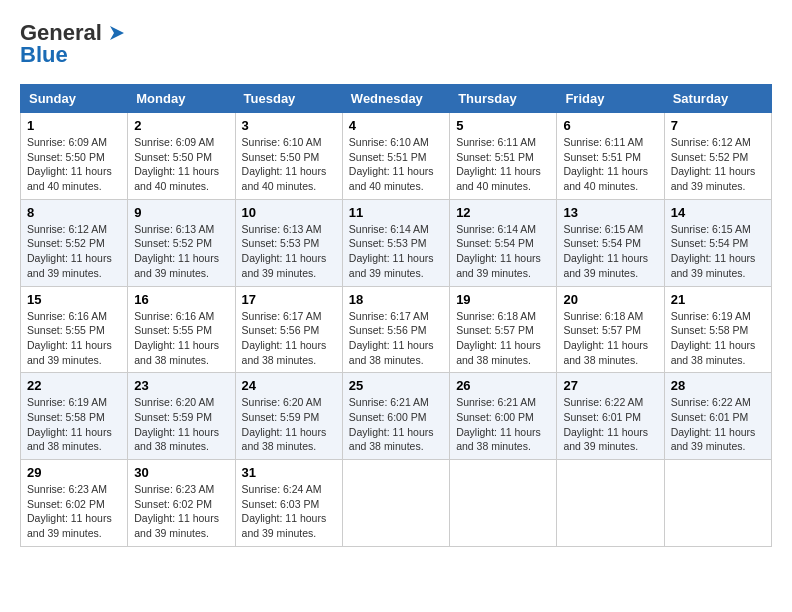 The image size is (792, 612). I want to click on day-info: Sunrise: 6:14 AMSunset: 5:54 PMDaylight:…, so click(498, 251).